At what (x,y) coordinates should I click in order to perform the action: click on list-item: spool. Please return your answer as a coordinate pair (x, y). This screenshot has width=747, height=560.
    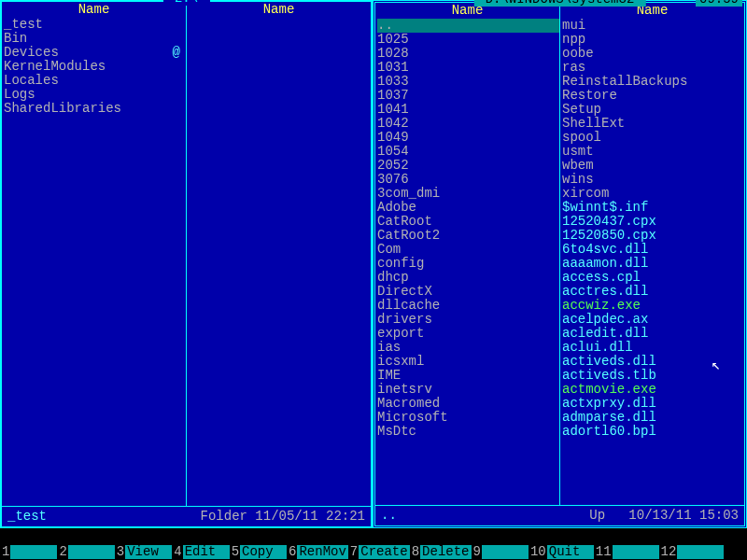
    Looking at the image, I should click on (654, 138).